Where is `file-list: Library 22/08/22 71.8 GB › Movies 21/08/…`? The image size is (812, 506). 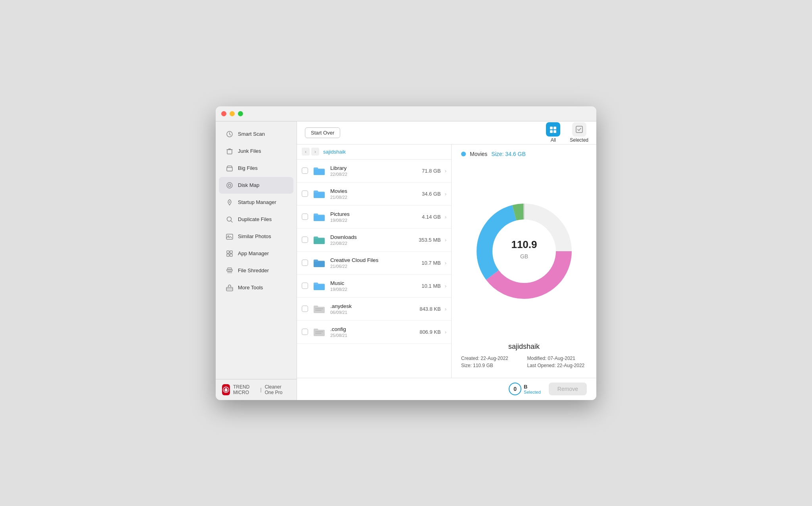 file-list: Library 22/08/22 71.8 GB › Movies 21/08/… is located at coordinates (374, 269).